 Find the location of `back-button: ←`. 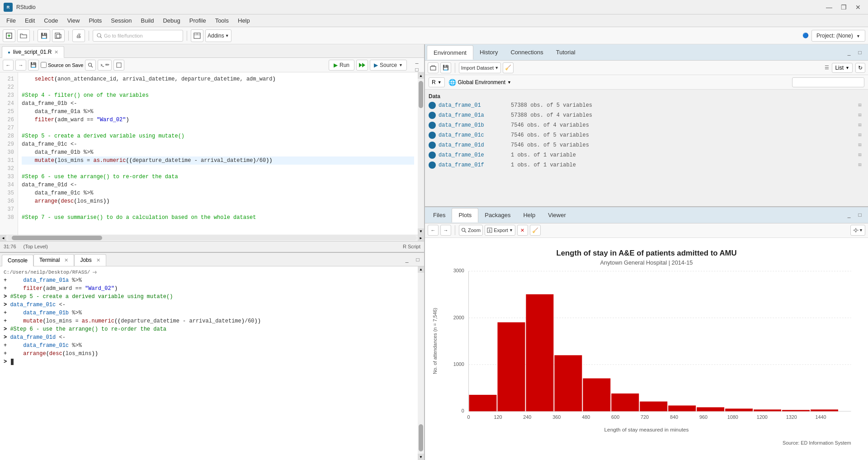

back-button: ← is located at coordinates (8, 65).